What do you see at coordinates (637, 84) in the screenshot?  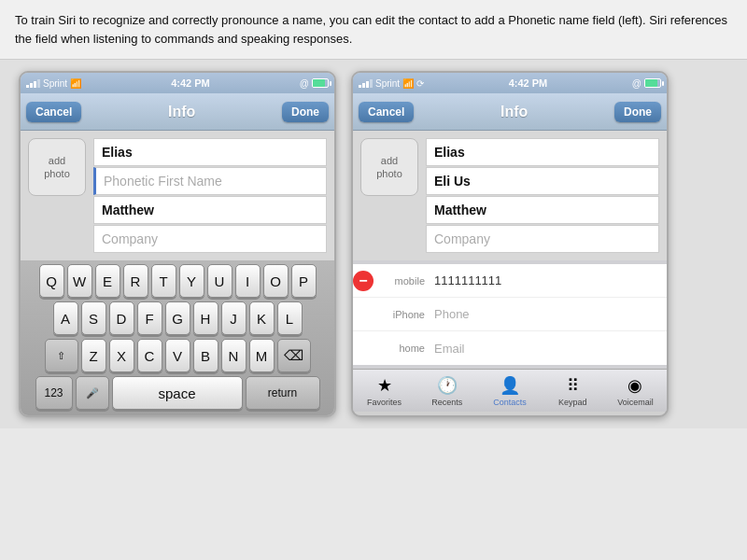 I see `at-icon-right: @` at bounding box center [637, 84].